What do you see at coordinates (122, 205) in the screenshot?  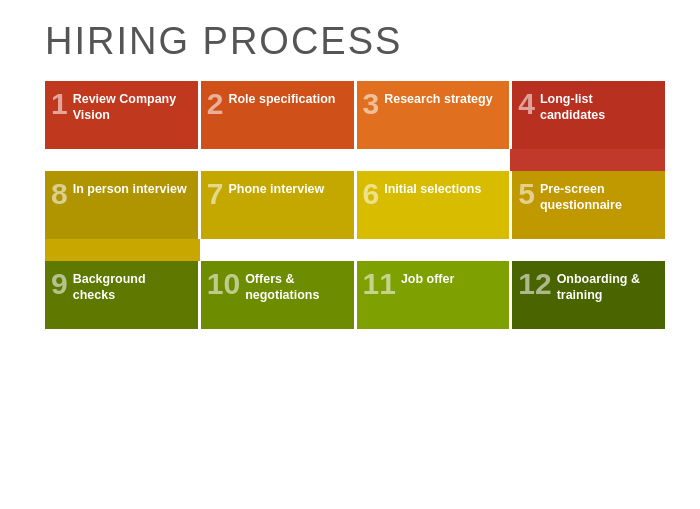 I see `step-8: 8In person interview` at bounding box center [122, 205].